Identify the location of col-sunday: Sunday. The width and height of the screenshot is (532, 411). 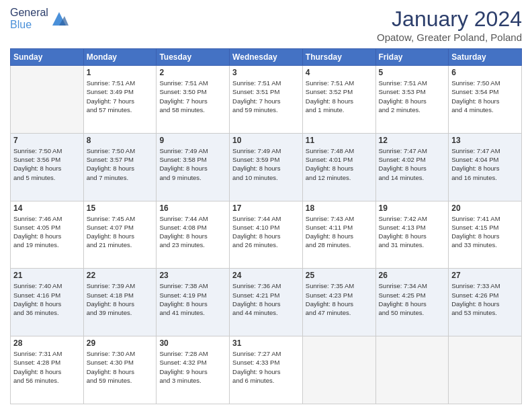
(47, 58).